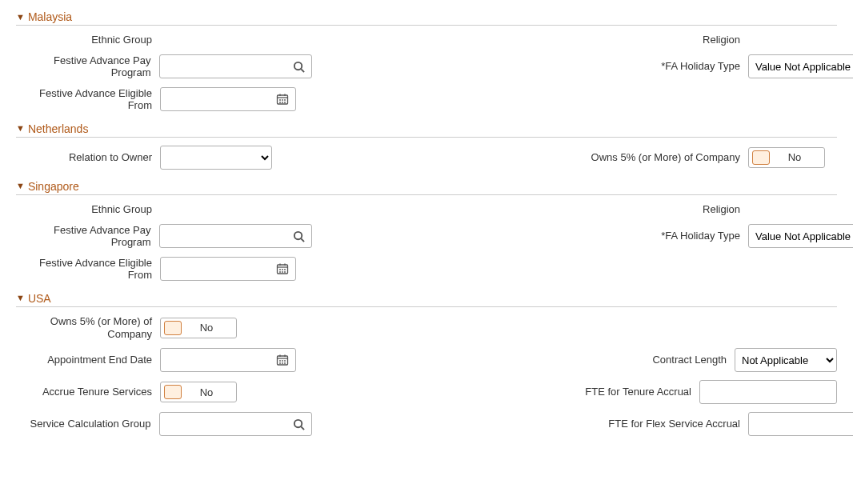 This screenshot has width=853, height=504. Describe the element at coordinates (40, 298) in the screenshot. I see `section-title: USA` at that location.